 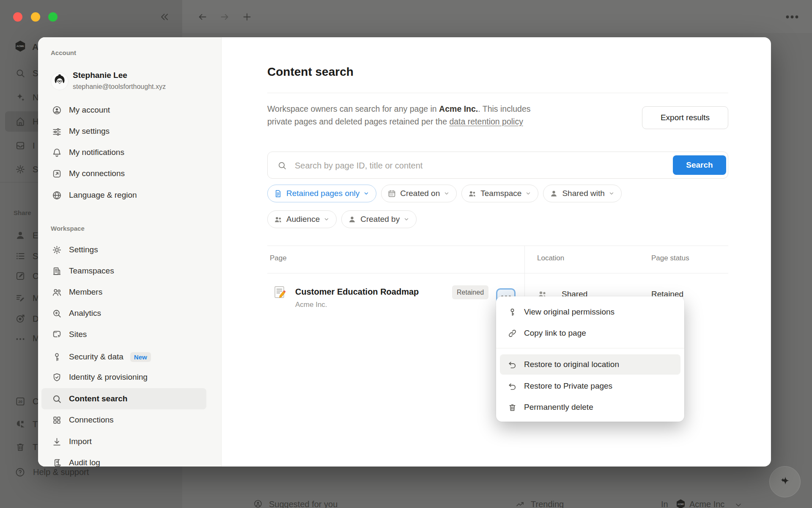 What do you see at coordinates (568, 386) in the screenshot?
I see `menu-item-label: Restore to Private pages` at bounding box center [568, 386].